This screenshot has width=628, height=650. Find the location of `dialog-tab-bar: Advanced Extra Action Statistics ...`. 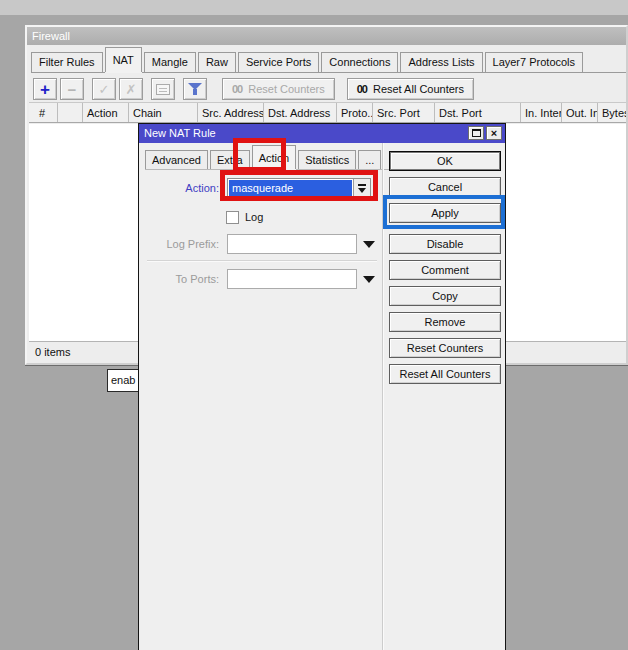

dialog-tab-bar: Advanced Extra Action Statistics ... is located at coordinates (267, 158).